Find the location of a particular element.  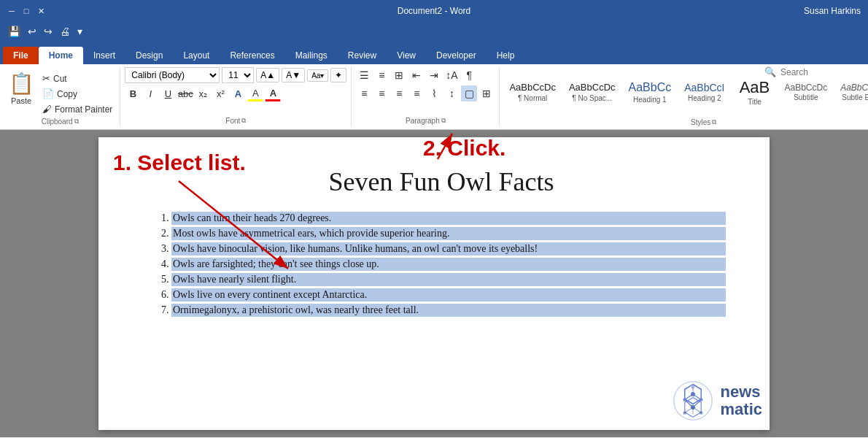

close-button: ✕ is located at coordinates (41, 11).